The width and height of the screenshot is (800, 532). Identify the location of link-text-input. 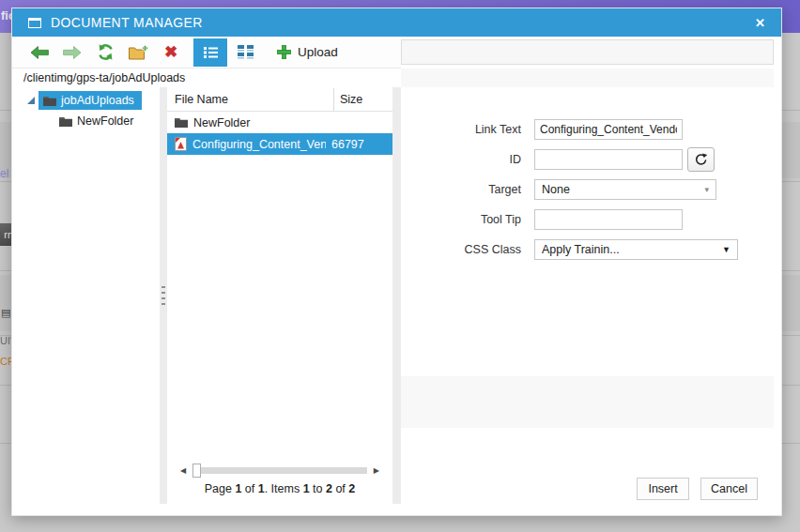
(608, 129).